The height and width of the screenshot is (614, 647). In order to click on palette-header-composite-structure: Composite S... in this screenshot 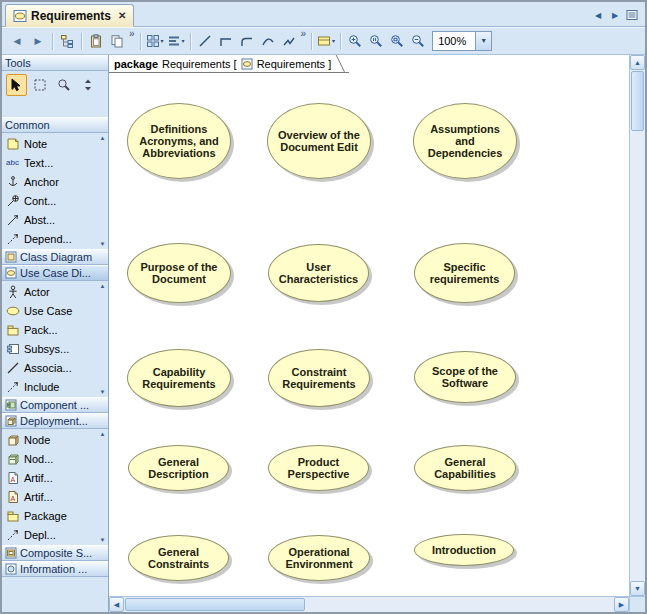, I will do `click(55, 553)`.